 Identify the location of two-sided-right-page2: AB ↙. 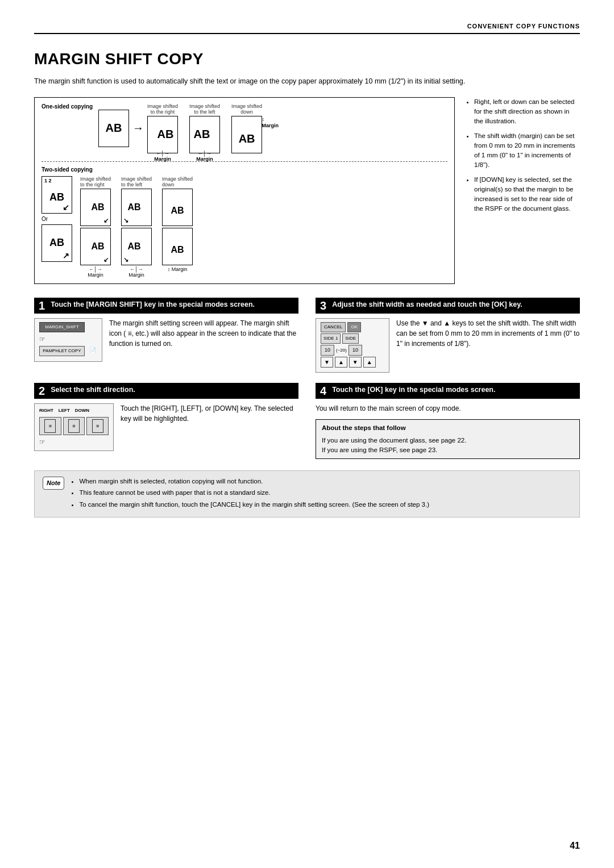
(96, 247).